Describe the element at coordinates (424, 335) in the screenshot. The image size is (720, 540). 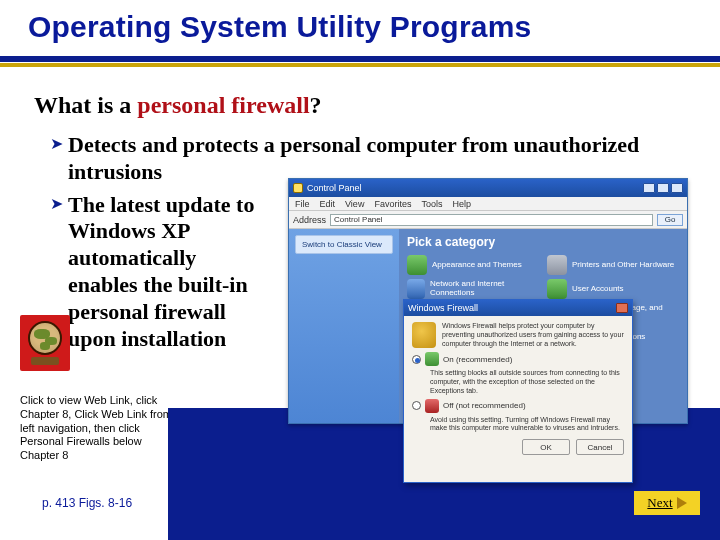
I see `shield-icon` at that location.